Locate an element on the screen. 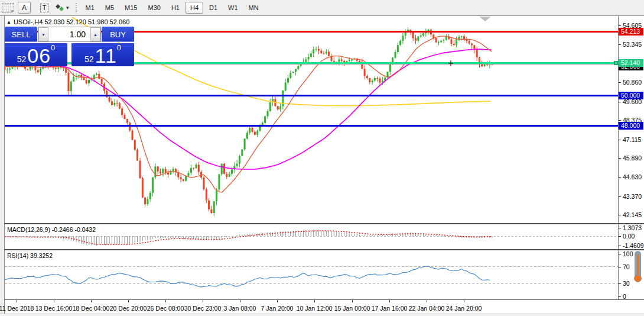 This screenshot has width=644, height=316. text-tool-button: T is located at coordinates (44, 8).